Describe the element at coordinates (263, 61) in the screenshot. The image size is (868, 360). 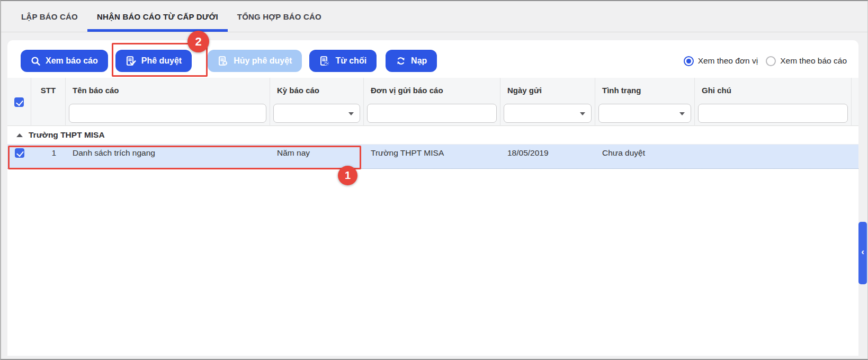
I see `button-label: Hủy phê duyệt` at that location.